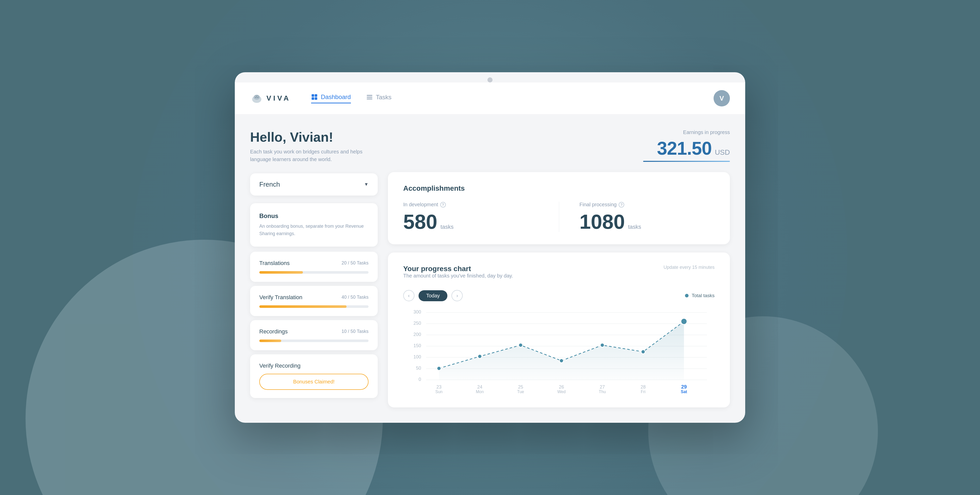  I want to click on svg-text: 24, so click(480, 387).